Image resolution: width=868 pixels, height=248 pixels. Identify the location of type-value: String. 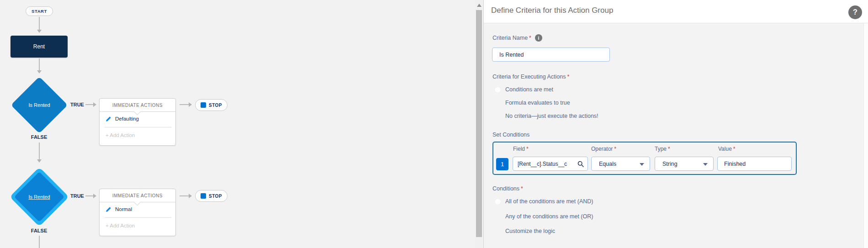
(670, 164).